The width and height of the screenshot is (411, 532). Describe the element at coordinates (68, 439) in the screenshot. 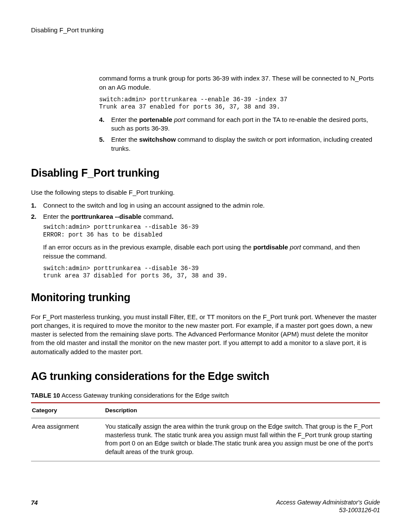

I see `cell-category: Area assignment` at that location.